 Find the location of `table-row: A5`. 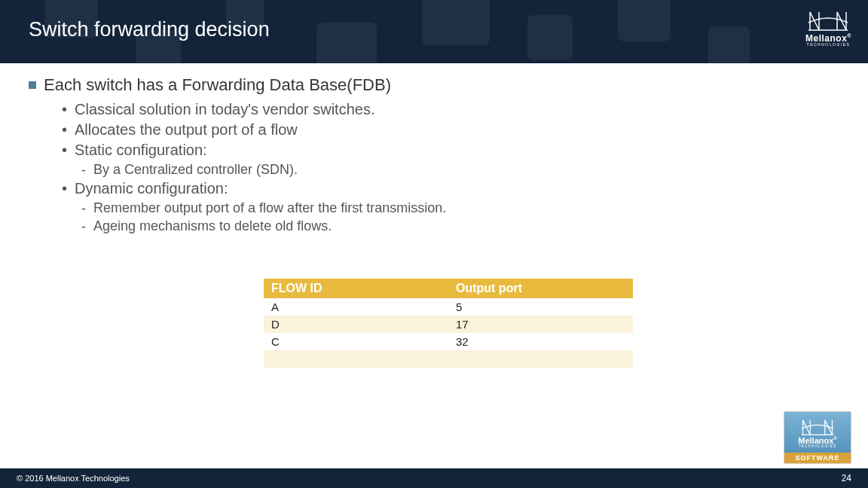

table-row: A5 is located at coordinates (448, 307).